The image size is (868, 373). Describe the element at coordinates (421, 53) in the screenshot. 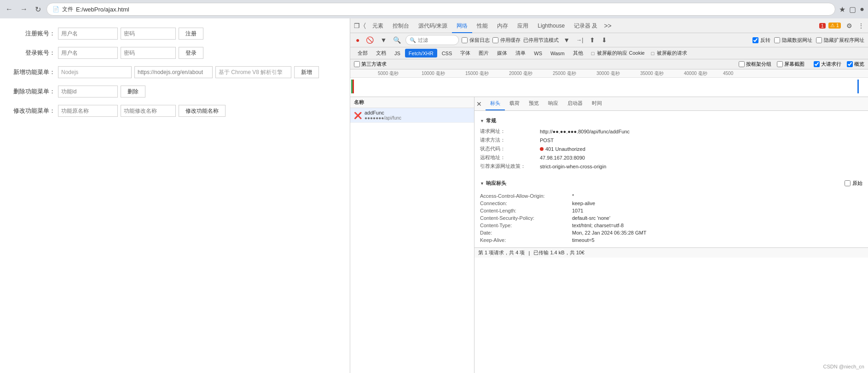

I see `filter-fetch-xhr: Fetch/XHR` at that location.